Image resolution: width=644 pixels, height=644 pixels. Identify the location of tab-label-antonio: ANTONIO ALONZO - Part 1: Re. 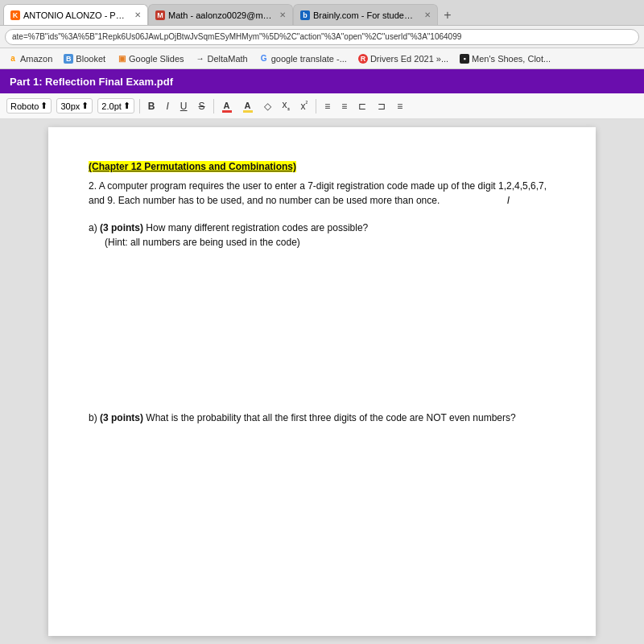
(76, 15).